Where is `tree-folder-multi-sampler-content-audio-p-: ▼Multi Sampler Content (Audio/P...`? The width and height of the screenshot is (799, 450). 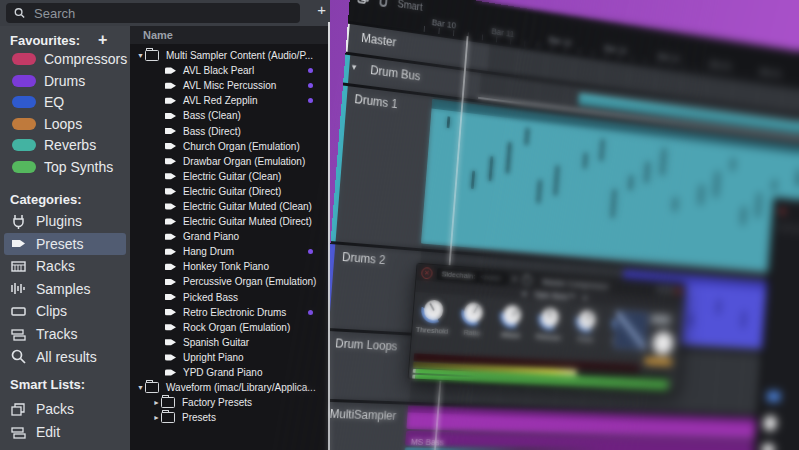
tree-folder-multi-sampler-content-audio-p-: ▼Multi Sampler Content (Audio/P... is located at coordinates (229, 56).